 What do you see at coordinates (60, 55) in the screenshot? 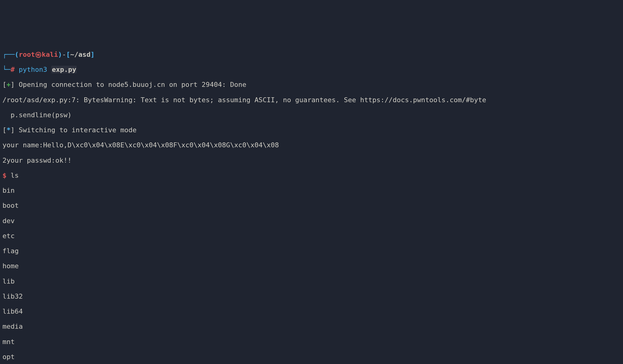
I see `paren-right: )` at bounding box center [60, 55].